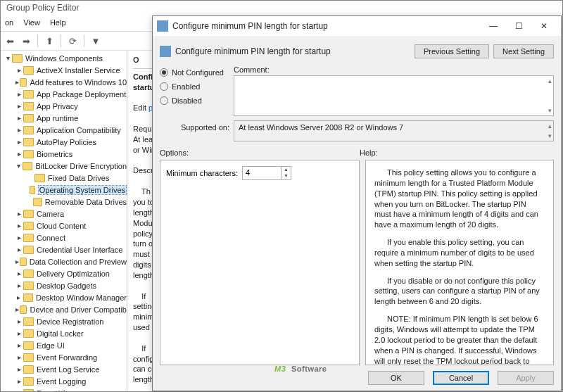 This screenshot has height=392, width=563. I want to click on back-icon: ⬅, so click(10, 41).